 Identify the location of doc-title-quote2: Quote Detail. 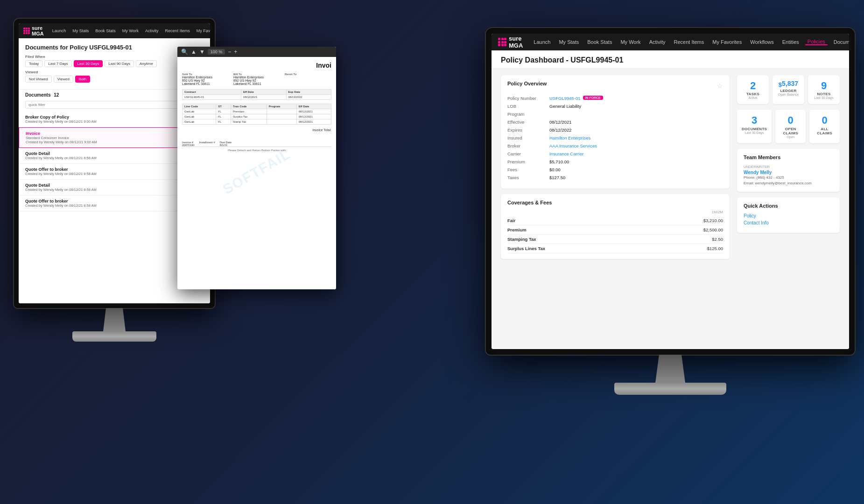
(114, 185).